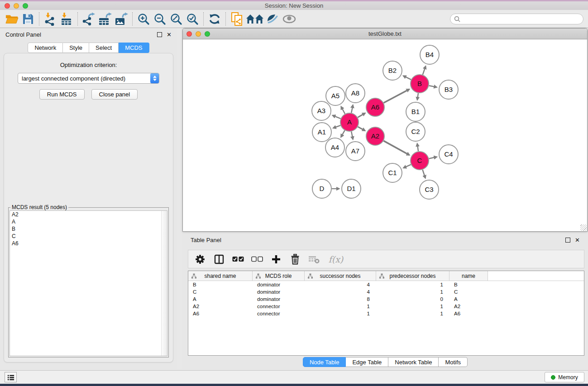 Image resolution: width=588 pixels, height=386 pixels. What do you see at coordinates (414, 362) in the screenshot?
I see `tab-network-table: Network Table` at bounding box center [414, 362].